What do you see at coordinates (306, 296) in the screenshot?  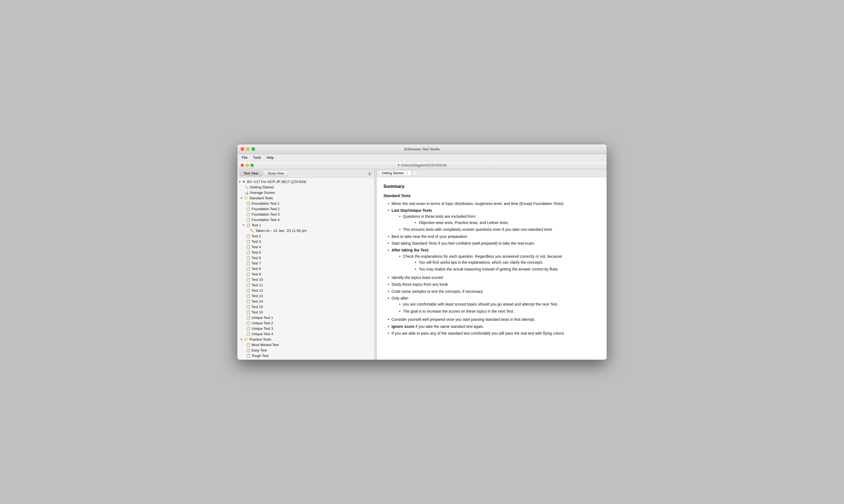 I see `tree-item-test-13: 📋Test 13` at bounding box center [306, 296].